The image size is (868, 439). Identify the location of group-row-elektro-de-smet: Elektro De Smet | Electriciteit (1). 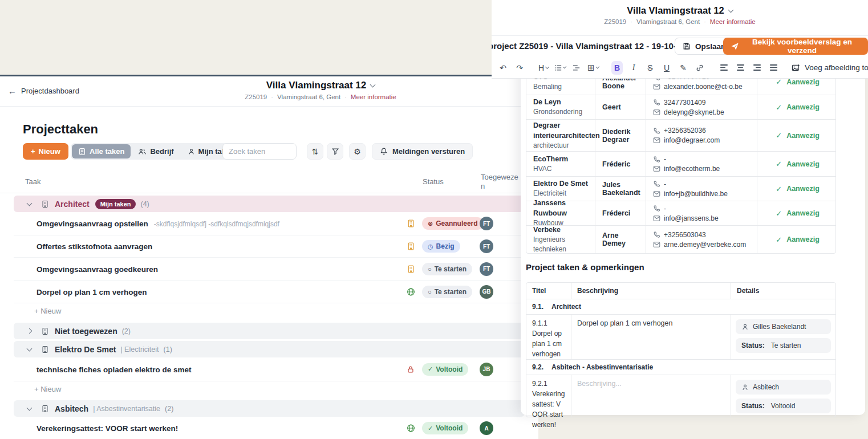
(269, 349).